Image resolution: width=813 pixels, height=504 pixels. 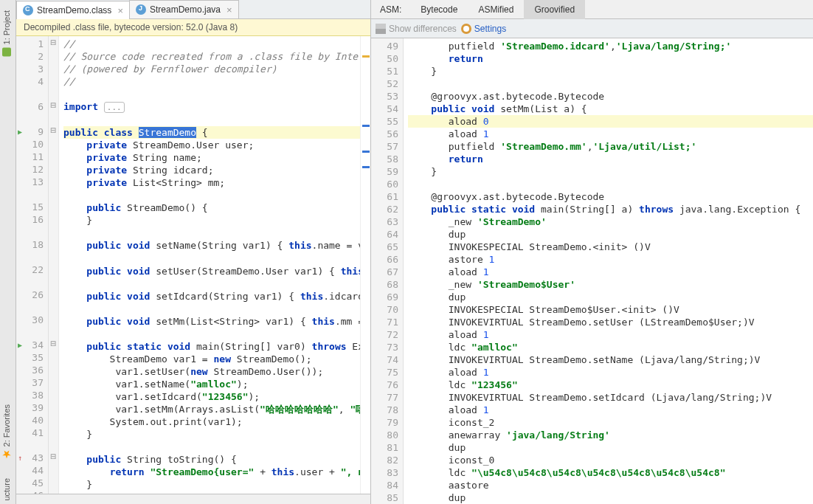 What do you see at coordinates (193, 499) in the screenshot?
I see `h-scrollbar` at bounding box center [193, 499].